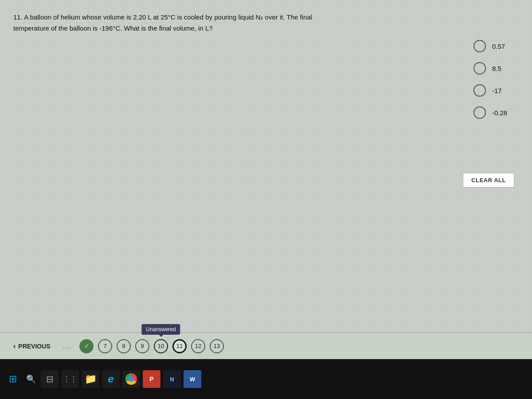 Image resolution: width=532 pixels, height=399 pixels. Describe the element at coordinates (235, 18) in the screenshot. I see `question-line1: 11. A balloon of helium whose volume is …` at that location.